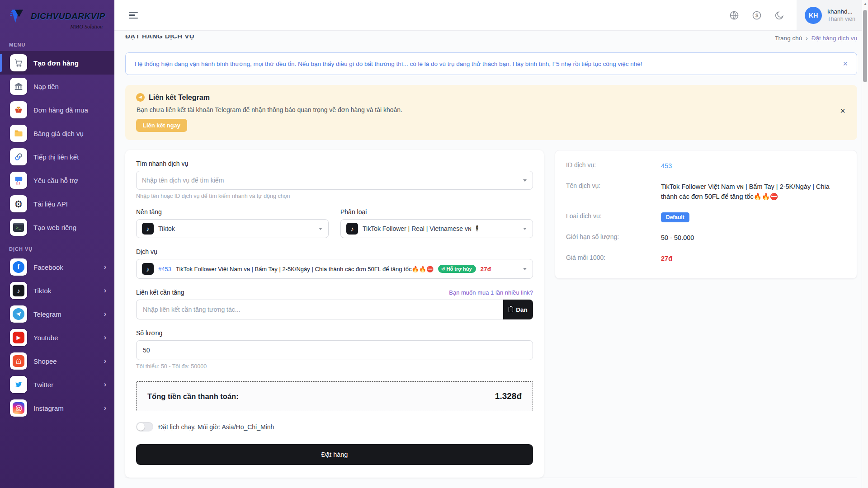 The height and width of the screenshot is (488, 868). I want to click on breadcrumb-home: Trang chủ, so click(788, 38).